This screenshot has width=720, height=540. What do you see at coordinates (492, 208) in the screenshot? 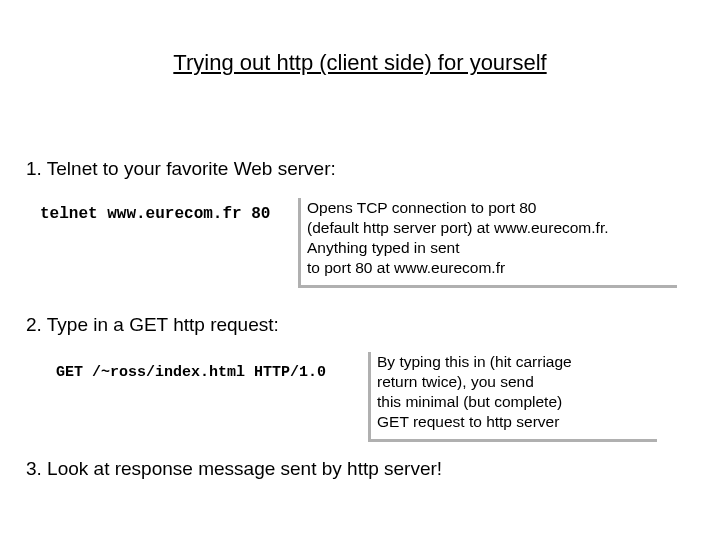
I see `note-line: Opens TCP connection to port 80` at bounding box center [492, 208].